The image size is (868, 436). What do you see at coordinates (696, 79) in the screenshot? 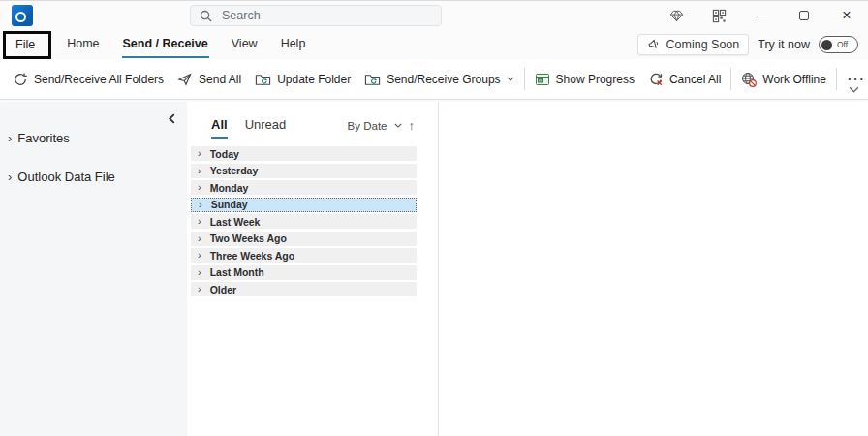
I see `cancel-all-label: Cancel All` at bounding box center [696, 79].